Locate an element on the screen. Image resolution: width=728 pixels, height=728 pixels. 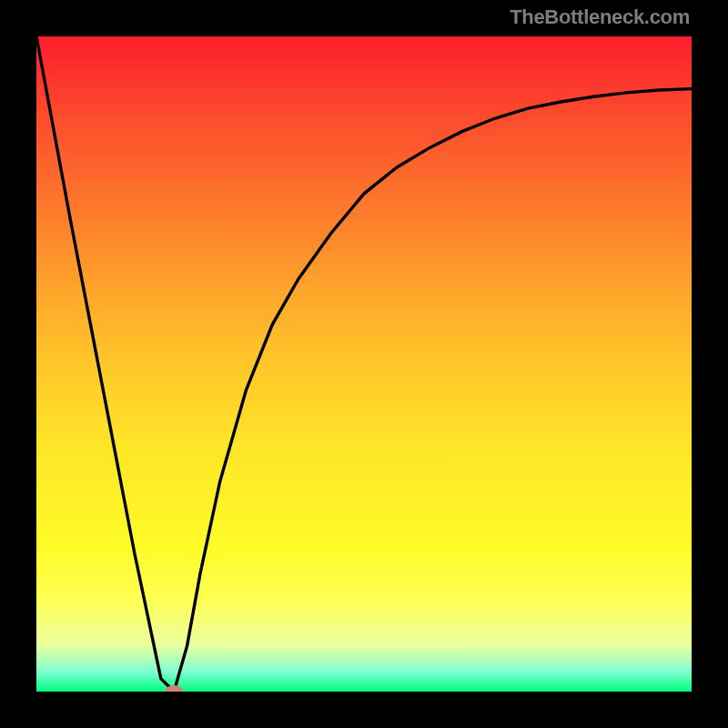
attribution-text: TheBottleneck.com is located at coordinates (600, 17).